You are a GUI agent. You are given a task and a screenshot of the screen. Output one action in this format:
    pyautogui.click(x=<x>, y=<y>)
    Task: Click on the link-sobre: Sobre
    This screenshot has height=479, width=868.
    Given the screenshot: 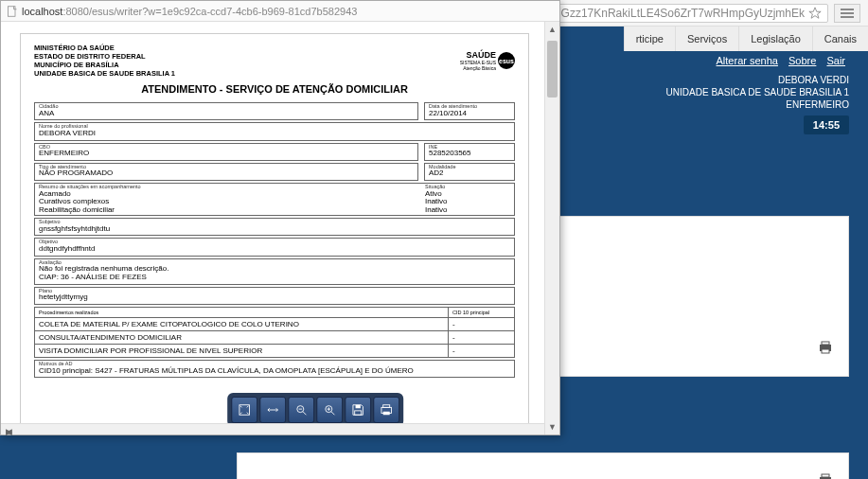 What is the action you would take?
    pyautogui.click(x=803, y=61)
    